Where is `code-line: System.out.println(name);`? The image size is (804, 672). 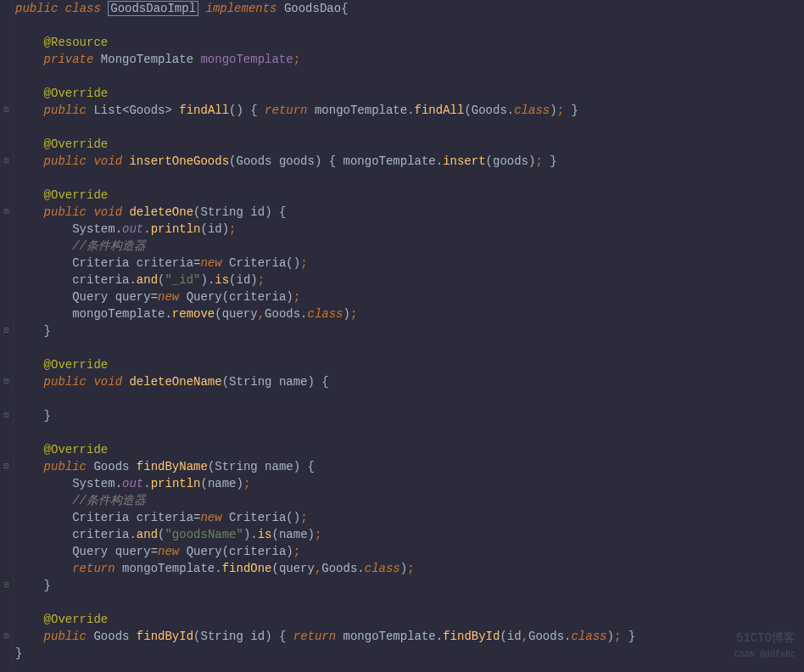
code-line: System.out.println(name); is located at coordinates (409, 484).